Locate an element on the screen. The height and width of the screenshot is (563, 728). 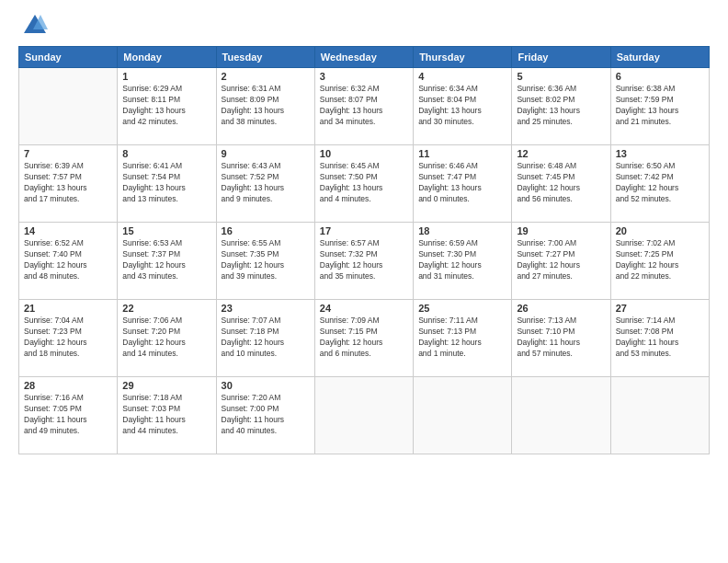
calendar-cell: 9Sunrise: 6:43 AMSunset: 7:52 PMDaylight… is located at coordinates (265, 184).